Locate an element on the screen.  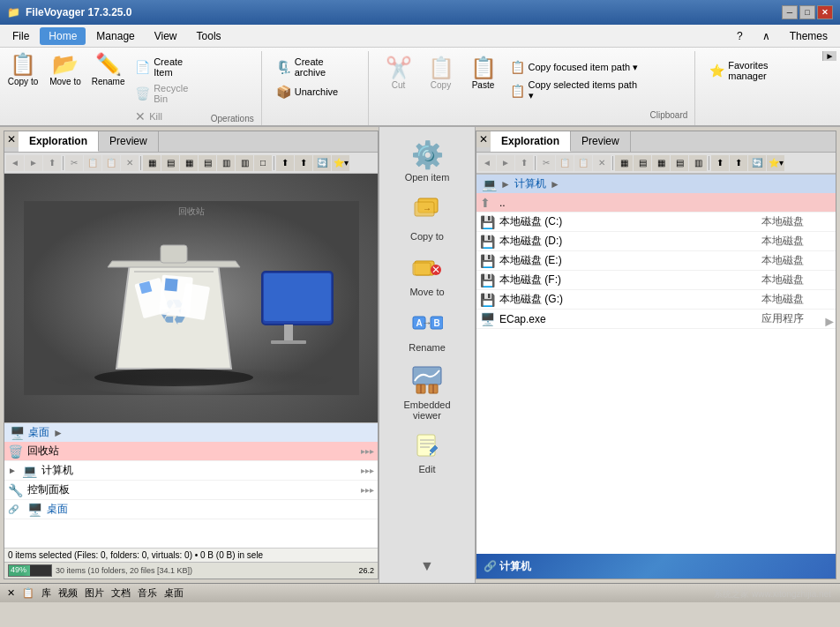
fdrive-icon: 💾 is located at coordinates (488, 280).